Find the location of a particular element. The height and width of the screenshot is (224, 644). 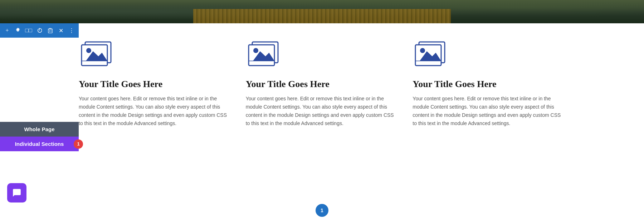

individual-sections-button: Individual Sections 1 is located at coordinates (39, 144).